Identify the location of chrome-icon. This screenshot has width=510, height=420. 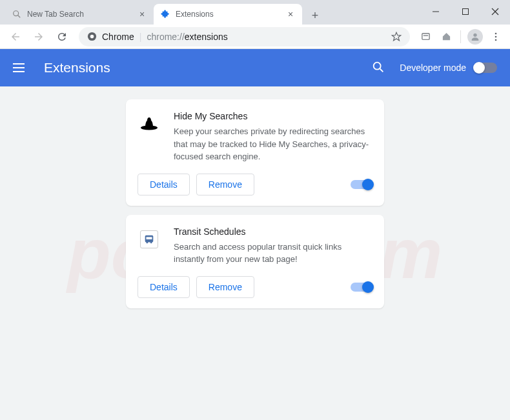
(92, 37).